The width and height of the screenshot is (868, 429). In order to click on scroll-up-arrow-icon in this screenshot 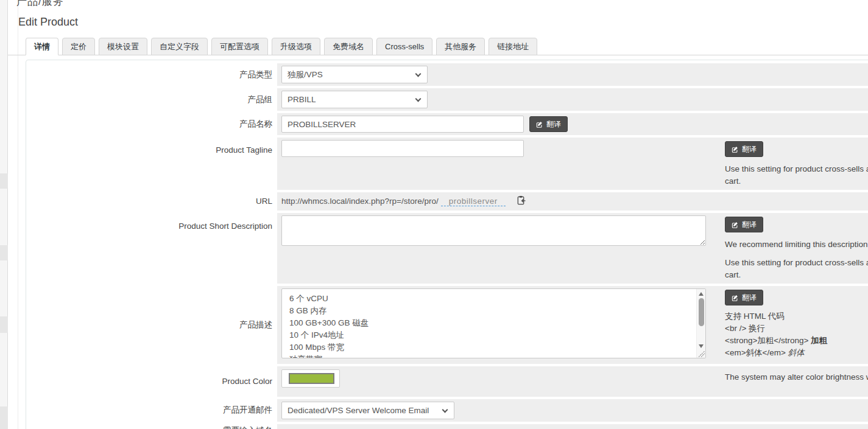, I will do `click(701, 294)`.